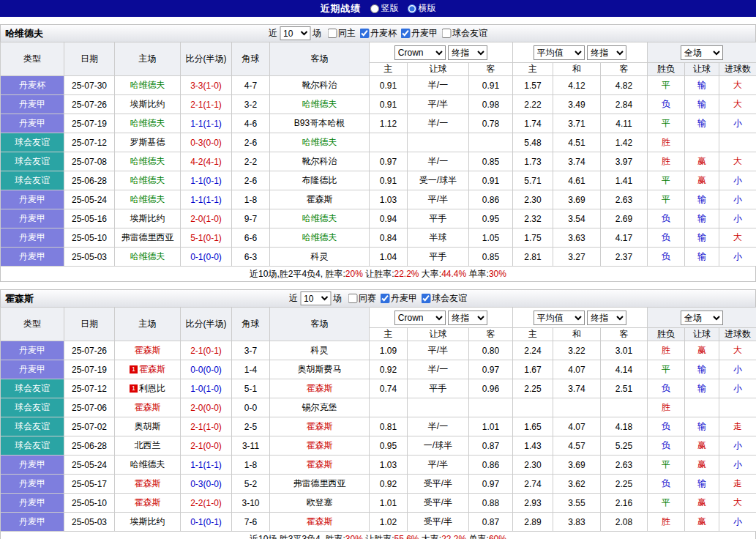 The image size is (756, 539). Describe the element at coordinates (89, 105) in the screenshot. I see `date-cell: 25-07-26` at that location.